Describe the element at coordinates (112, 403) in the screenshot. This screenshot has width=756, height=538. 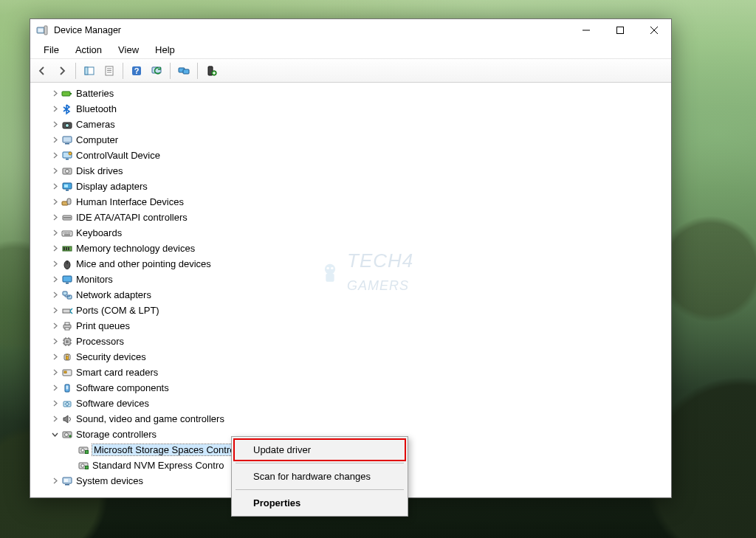
I see `tree-item-label: Software devices` at that location.